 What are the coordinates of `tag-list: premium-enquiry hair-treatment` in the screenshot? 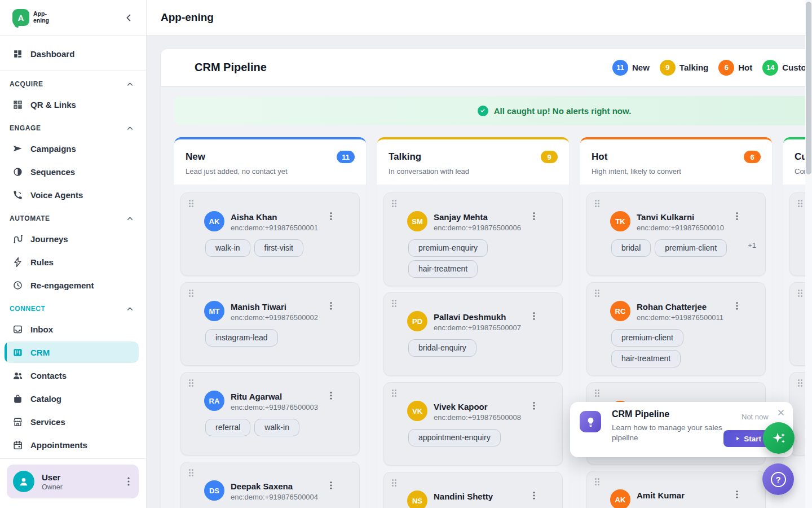 It's located at (482, 259).